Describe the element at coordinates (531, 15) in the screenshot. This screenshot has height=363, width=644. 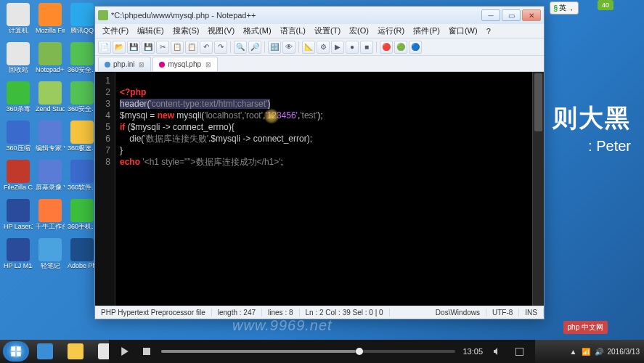
I see `close-button: ✕` at that location.